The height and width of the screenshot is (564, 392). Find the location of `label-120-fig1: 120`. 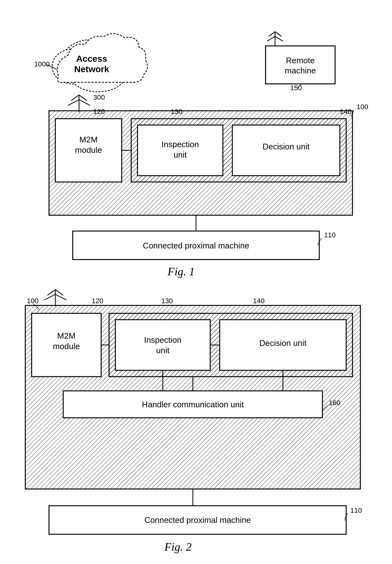

label-120-fig1: 120 is located at coordinates (99, 111).